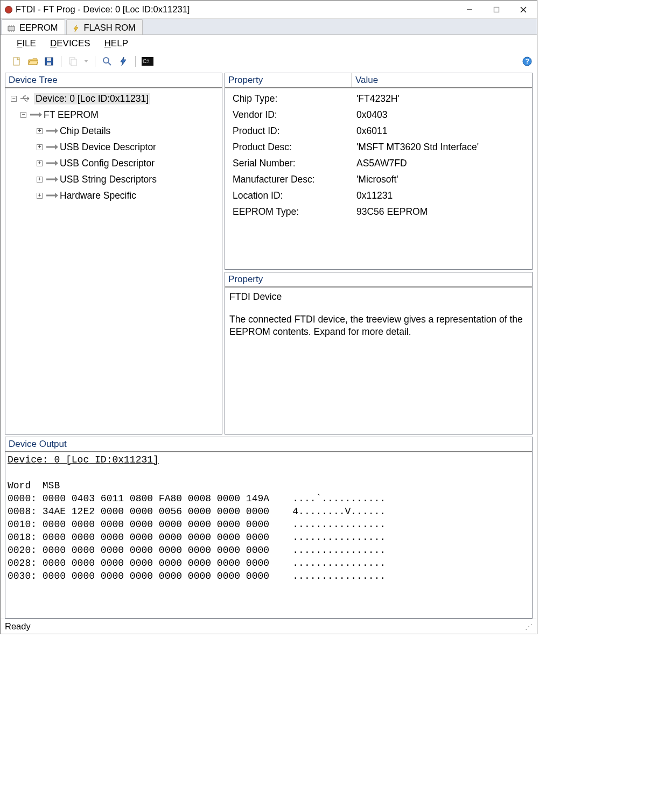  I want to click on tree-node-child: +Hardware Specific, so click(114, 195).